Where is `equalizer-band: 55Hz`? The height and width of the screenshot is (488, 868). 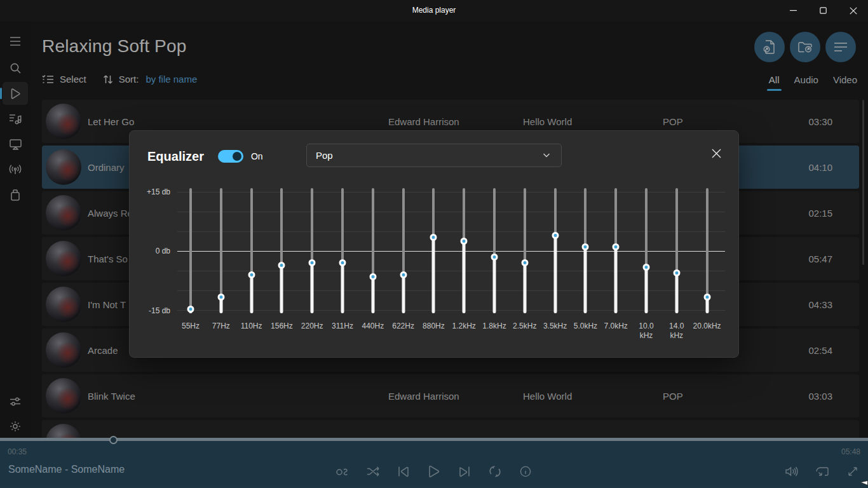 equalizer-band: 55Hz is located at coordinates (191, 245).